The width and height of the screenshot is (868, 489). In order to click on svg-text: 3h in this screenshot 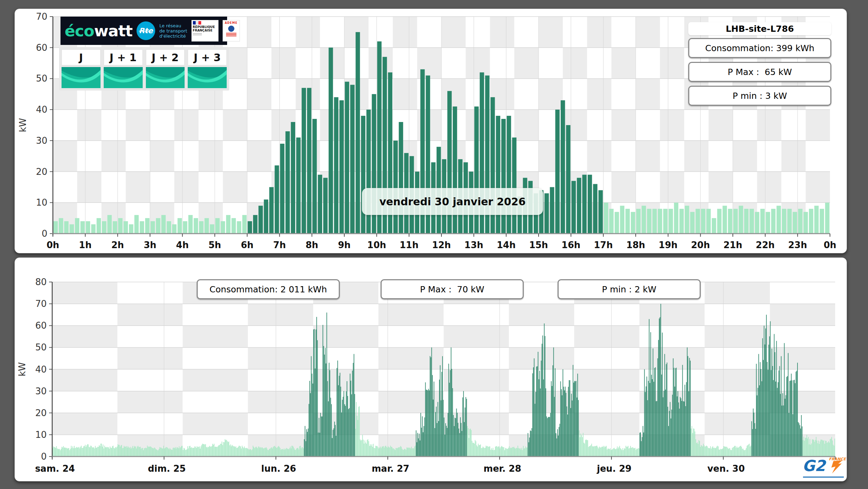, I will do `click(150, 245)`.